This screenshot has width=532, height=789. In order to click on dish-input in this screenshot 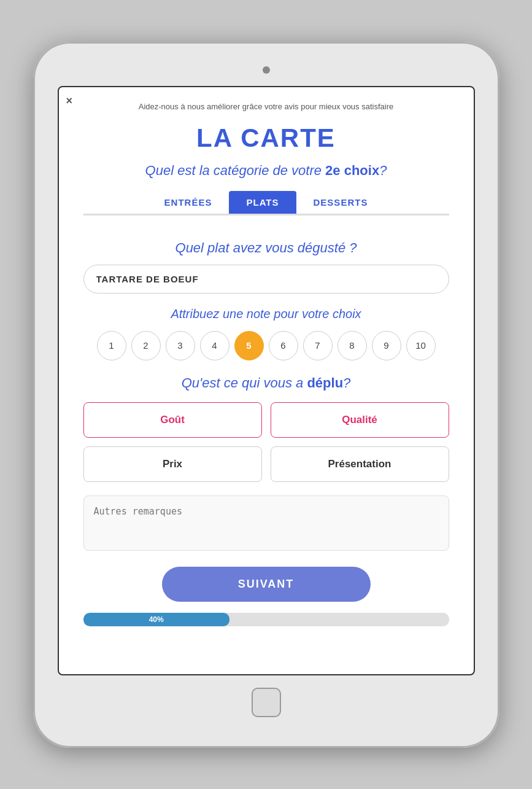, I will do `click(266, 279)`.